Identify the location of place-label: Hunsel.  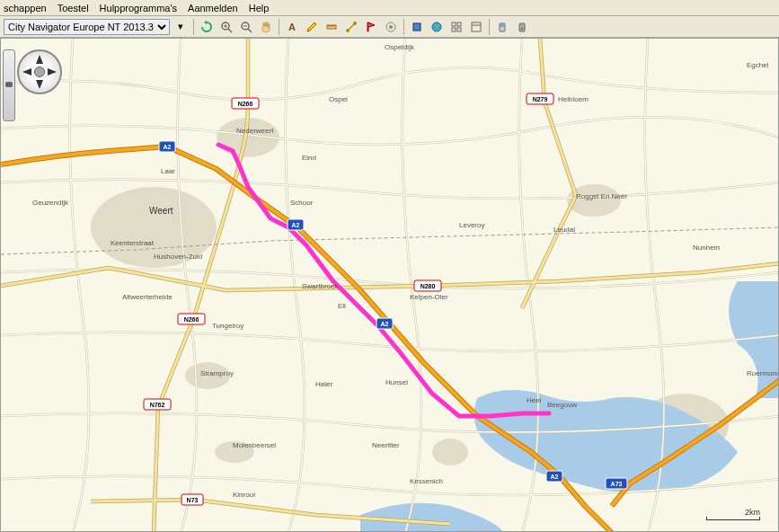
(397, 383).